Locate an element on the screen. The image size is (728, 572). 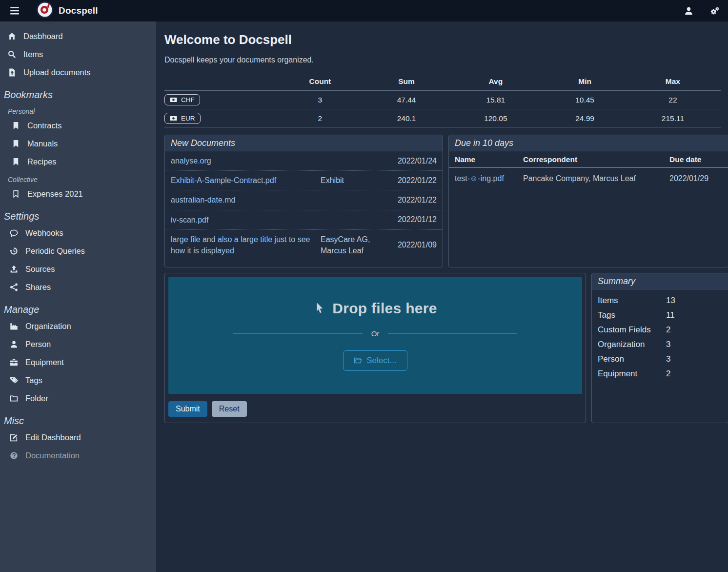
due-document-link: test-☺-ing.pdf is located at coordinates (483, 177).